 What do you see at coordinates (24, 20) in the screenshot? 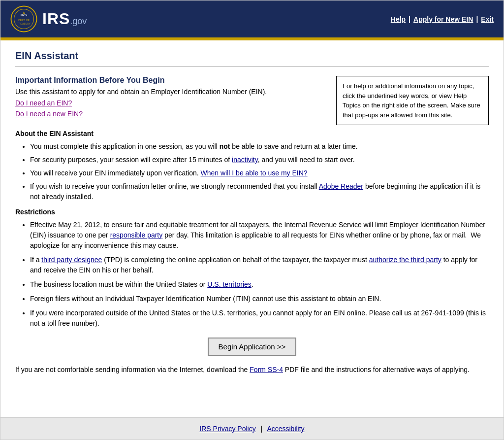
I see `svg-text: DEPT. OF` at bounding box center [24, 20].